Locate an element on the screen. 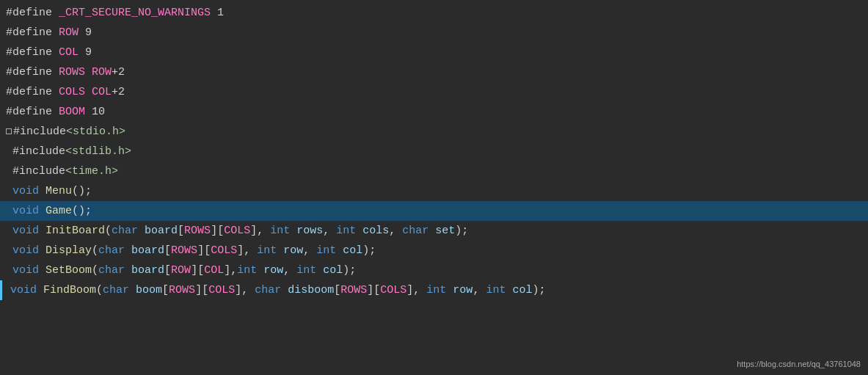 The height and width of the screenshot is (375, 868). idx-col-14: COL is located at coordinates (214, 270).